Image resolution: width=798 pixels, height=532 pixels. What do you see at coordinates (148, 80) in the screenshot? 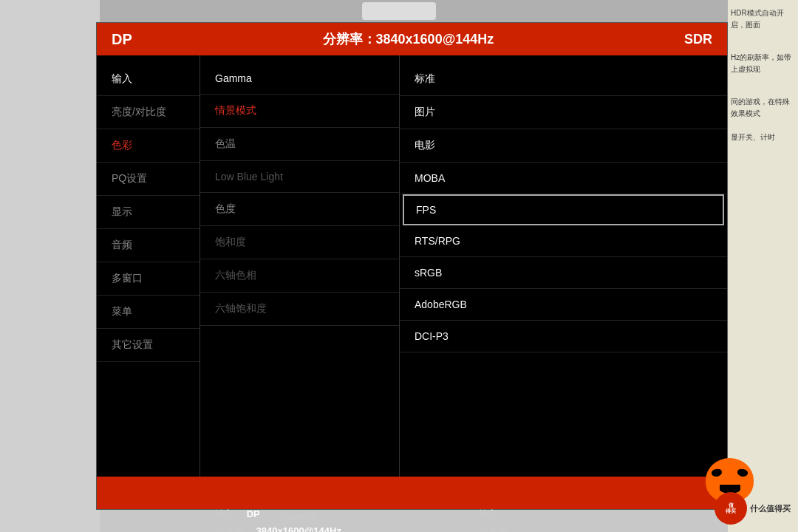
I see `nav-item-input: 输入` at bounding box center [148, 80].